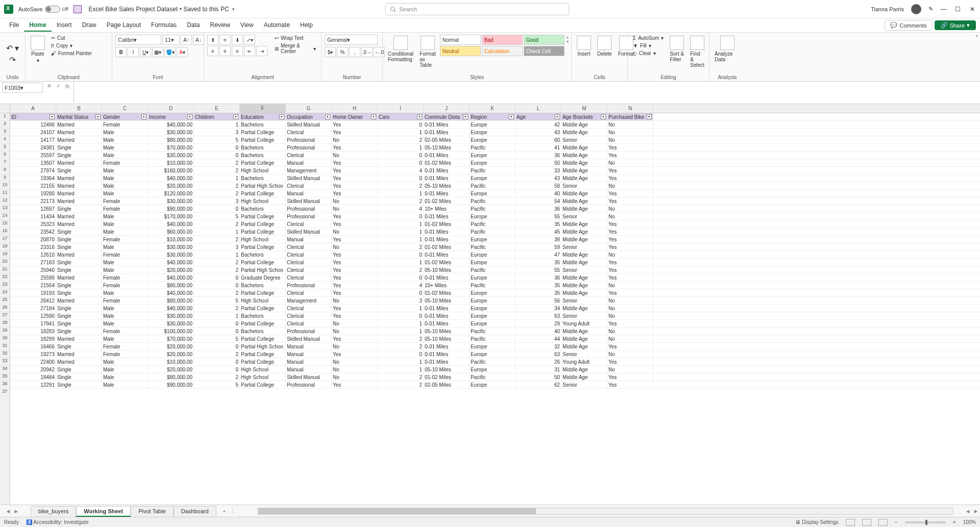 This screenshot has width=980, height=527. What do you see at coordinates (538, 132) in the screenshot?
I see `cell: 43` at bounding box center [538, 132].